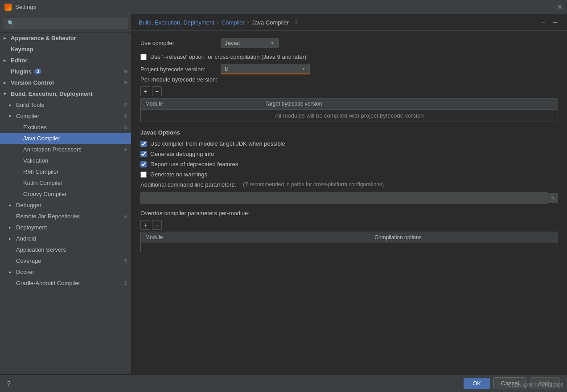 Image resolution: width=567 pixels, height=392 pixels. What do you see at coordinates (349, 184) in the screenshot?
I see `cmd-params-row: Additional command line parameters: ('/'…` at bounding box center [349, 184].